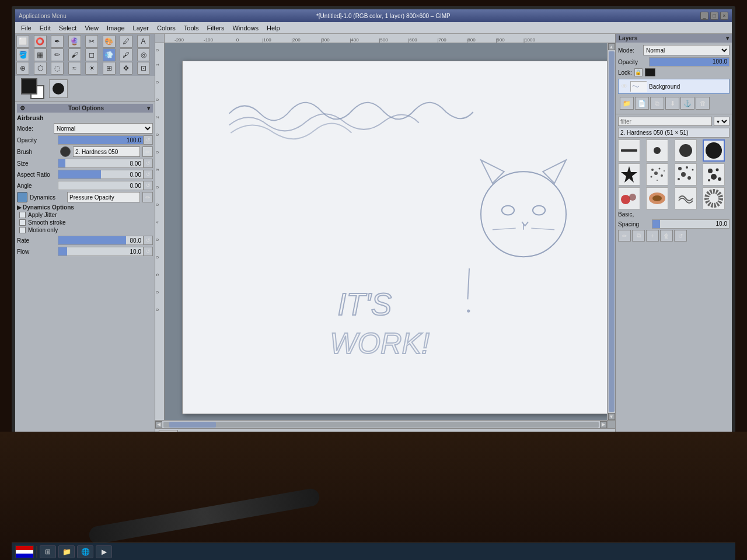 The image size is (747, 560). Describe the element at coordinates (714, 150) in the screenshot. I see `brush-cell-large-dot` at that location.